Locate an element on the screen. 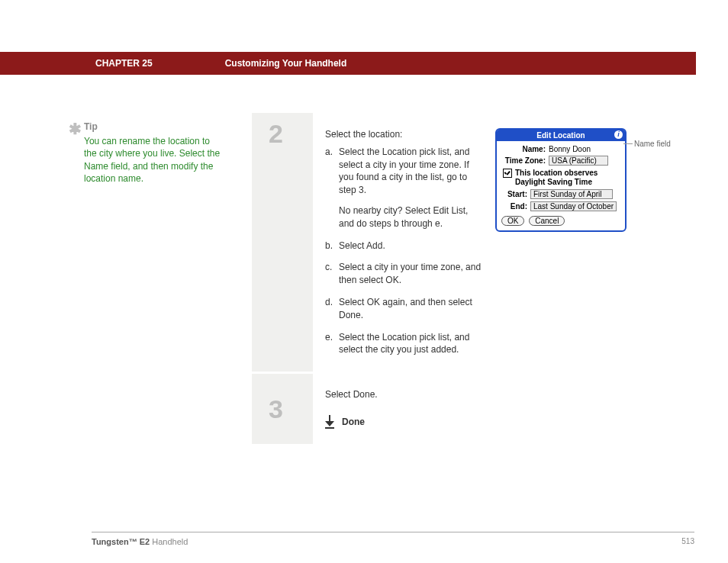 Image resolution: width=728 pixels, height=563 pixels. step2-d: Select OK again, and then select Done. is located at coordinates (411, 309).